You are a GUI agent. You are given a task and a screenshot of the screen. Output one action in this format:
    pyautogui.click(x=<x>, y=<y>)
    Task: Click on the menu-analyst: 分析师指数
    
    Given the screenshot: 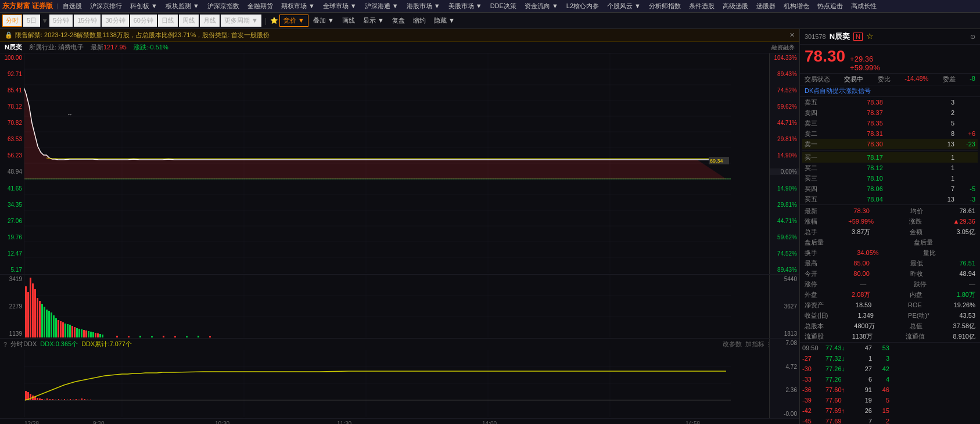 What is the action you would take?
    pyautogui.click(x=665, y=6)
    